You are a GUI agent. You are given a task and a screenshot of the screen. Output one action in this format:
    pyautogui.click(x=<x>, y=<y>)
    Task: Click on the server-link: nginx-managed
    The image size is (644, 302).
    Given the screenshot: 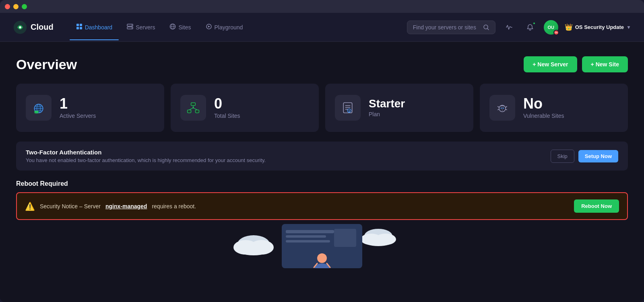 What is the action you would take?
    pyautogui.click(x=126, y=206)
    